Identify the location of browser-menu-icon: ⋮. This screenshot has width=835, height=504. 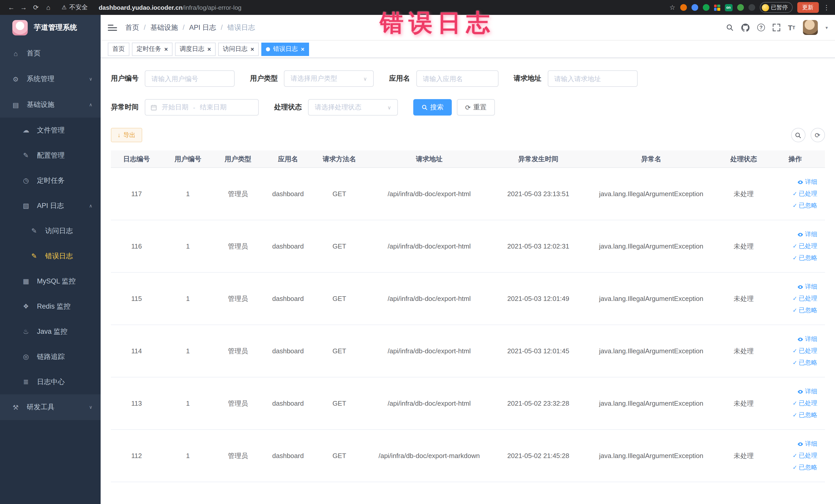
(827, 7).